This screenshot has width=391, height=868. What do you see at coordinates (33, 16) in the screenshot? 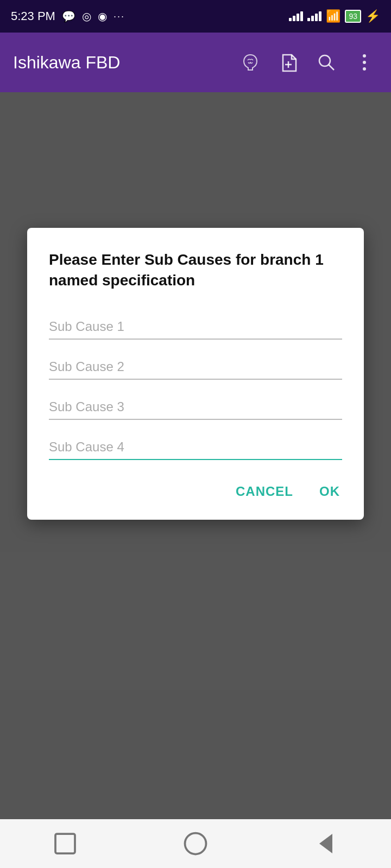
I see `status-time: 5:23 PM` at bounding box center [33, 16].